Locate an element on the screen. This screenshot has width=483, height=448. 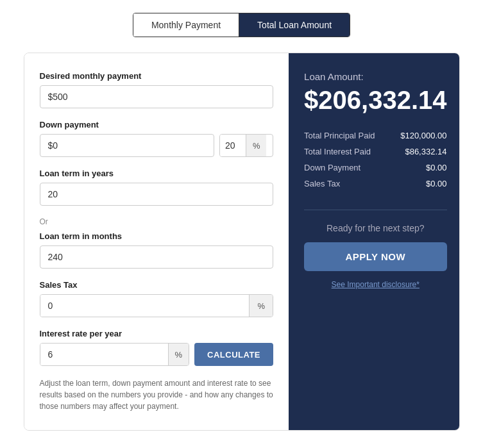
monthly-payment-label: Desired monthly payment is located at coordinates (157, 76).